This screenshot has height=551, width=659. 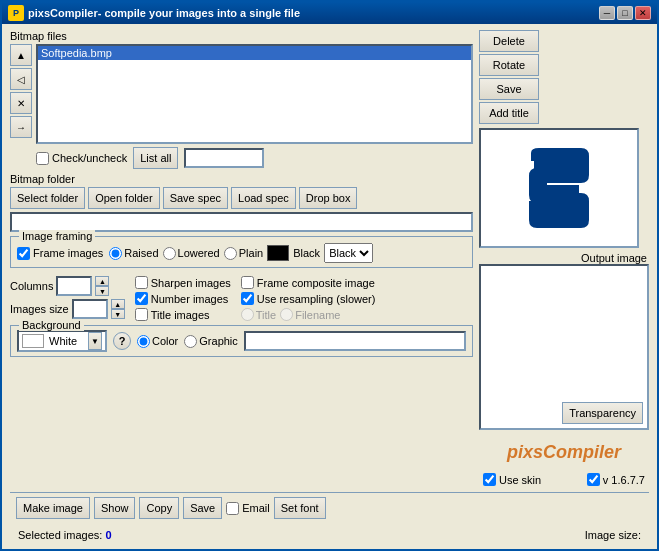 I want to click on columns-input: 3, so click(x=74, y=286).